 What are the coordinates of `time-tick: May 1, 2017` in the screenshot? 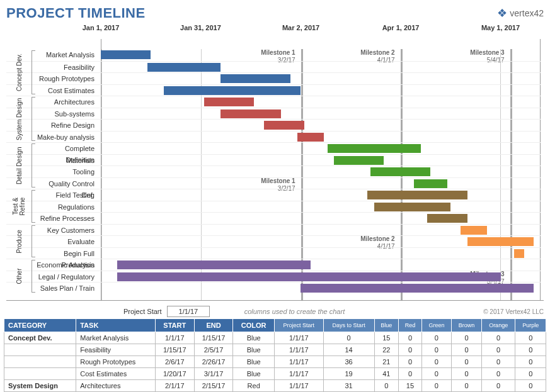 It's located at (500, 28).